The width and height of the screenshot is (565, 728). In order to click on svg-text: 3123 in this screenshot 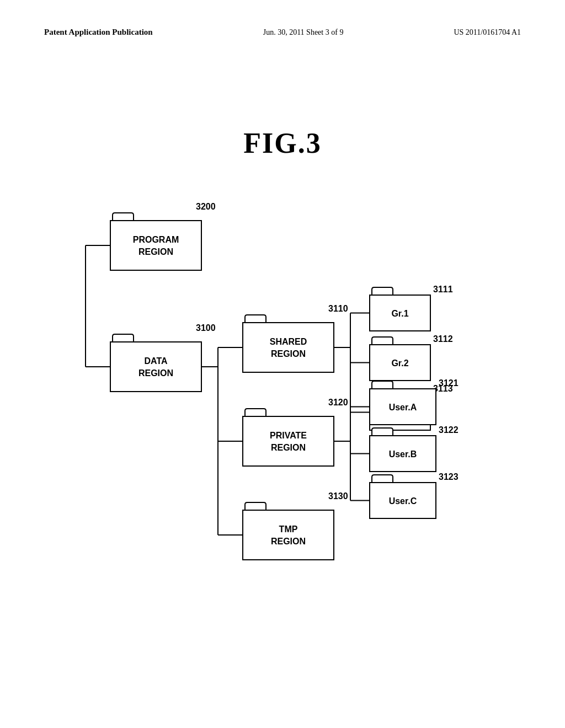, I will do `click(449, 477)`.